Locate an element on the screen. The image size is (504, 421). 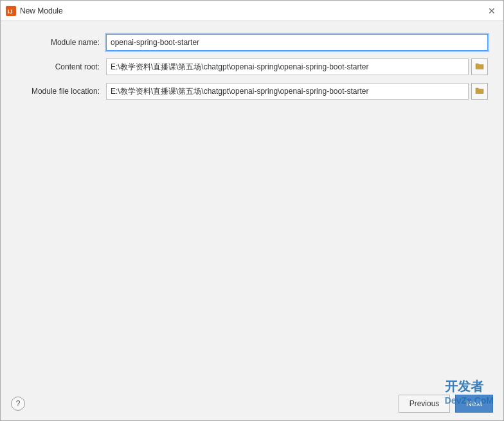
close-button: ✕ is located at coordinates (492, 11).